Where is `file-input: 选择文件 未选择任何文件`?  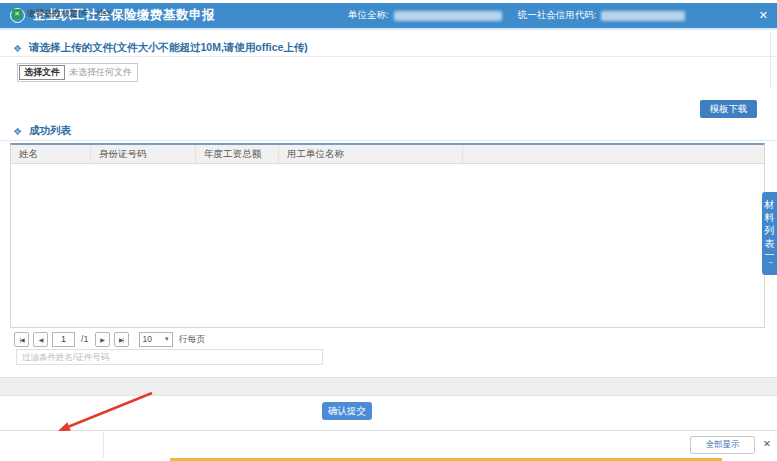 file-input: 选择文件 未选择任何文件 is located at coordinates (78, 72).